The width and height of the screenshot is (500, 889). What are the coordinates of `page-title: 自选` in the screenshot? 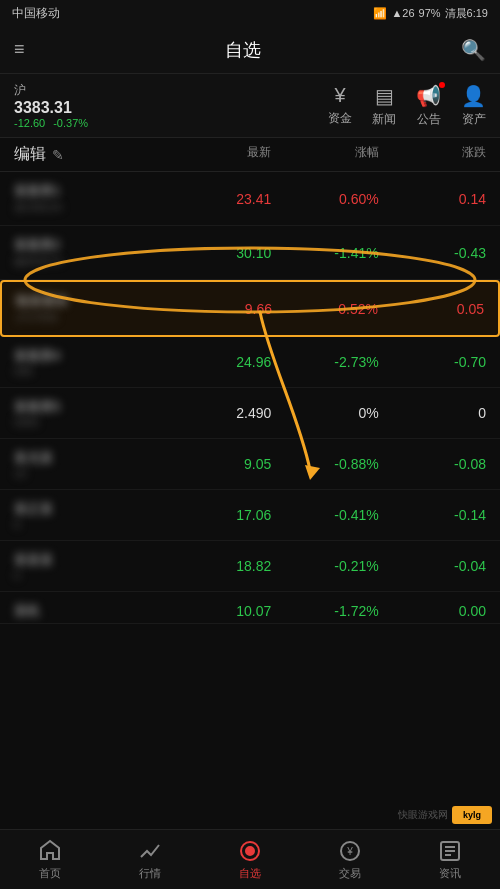 It's located at (243, 50).